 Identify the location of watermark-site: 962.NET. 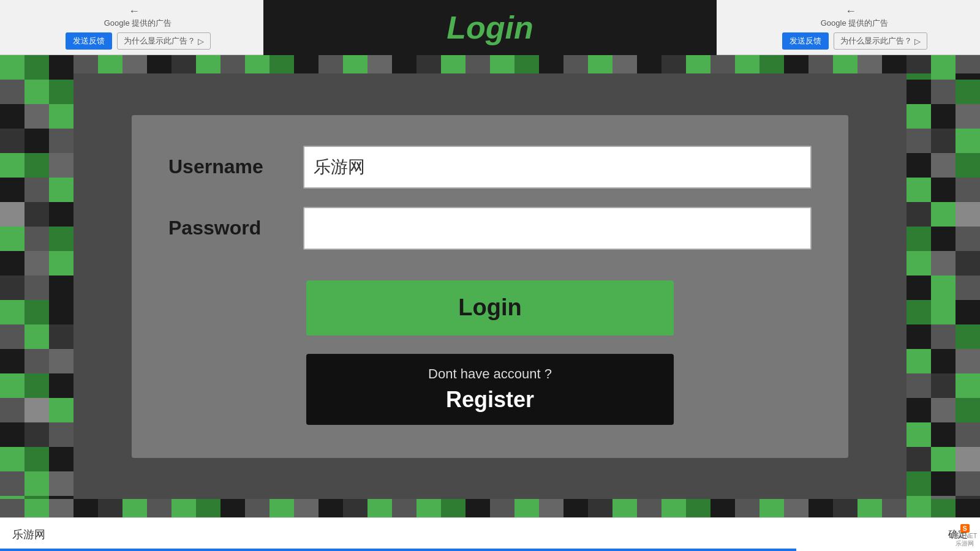
(965, 536).